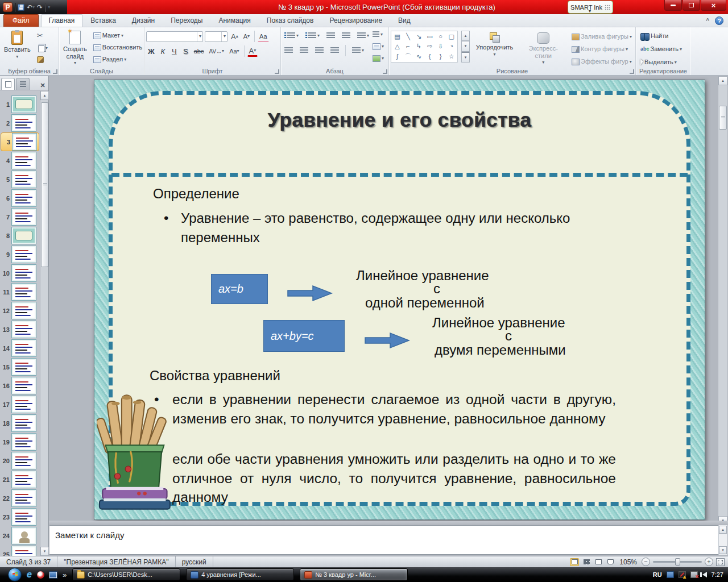 Image resolution: width=728 pixels, height=582 pixels. What do you see at coordinates (21, 20) in the screenshot?
I see `ribbon-tab: Файл` at bounding box center [21, 20].